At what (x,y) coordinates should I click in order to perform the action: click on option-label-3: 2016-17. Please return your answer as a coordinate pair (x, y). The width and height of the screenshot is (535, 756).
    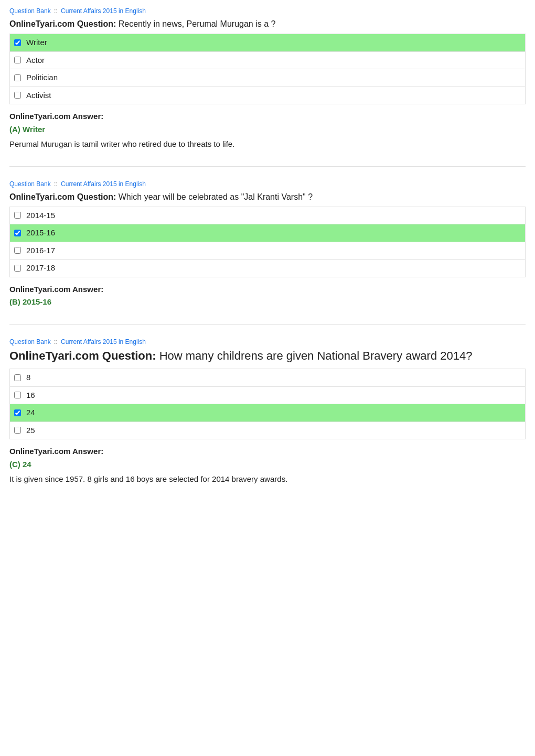
    Looking at the image, I should click on (41, 251).